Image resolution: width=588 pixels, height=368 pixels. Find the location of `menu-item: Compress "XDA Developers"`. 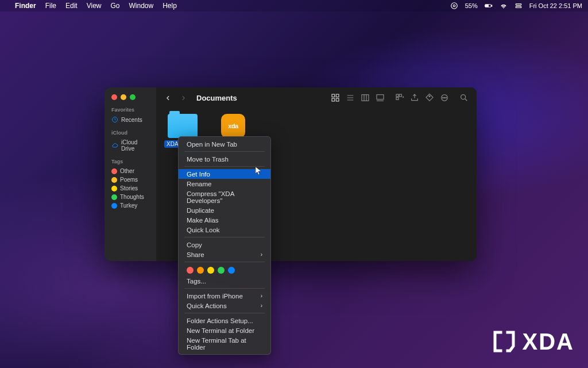

menu-item: Compress "XDA Developers" is located at coordinates (225, 197).